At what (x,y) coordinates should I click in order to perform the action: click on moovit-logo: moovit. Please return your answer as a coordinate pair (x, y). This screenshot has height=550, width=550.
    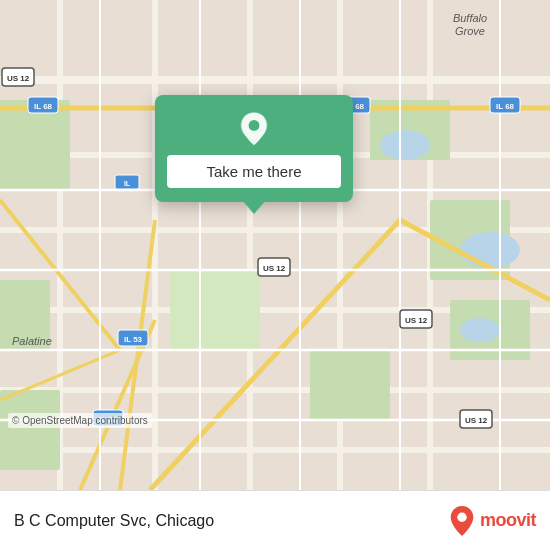
    Looking at the image, I should click on (492, 521).